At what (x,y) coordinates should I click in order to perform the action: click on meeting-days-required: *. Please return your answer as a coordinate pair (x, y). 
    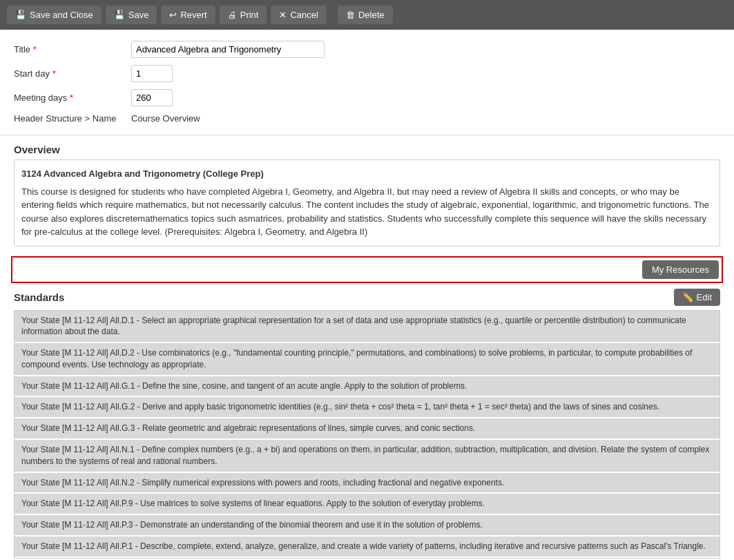
    Looking at the image, I should click on (72, 98).